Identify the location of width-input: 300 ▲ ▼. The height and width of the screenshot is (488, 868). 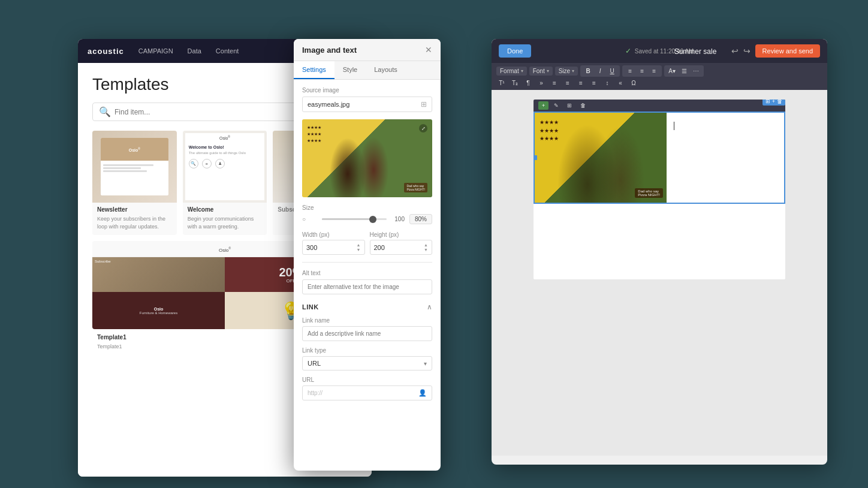
(333, 247).